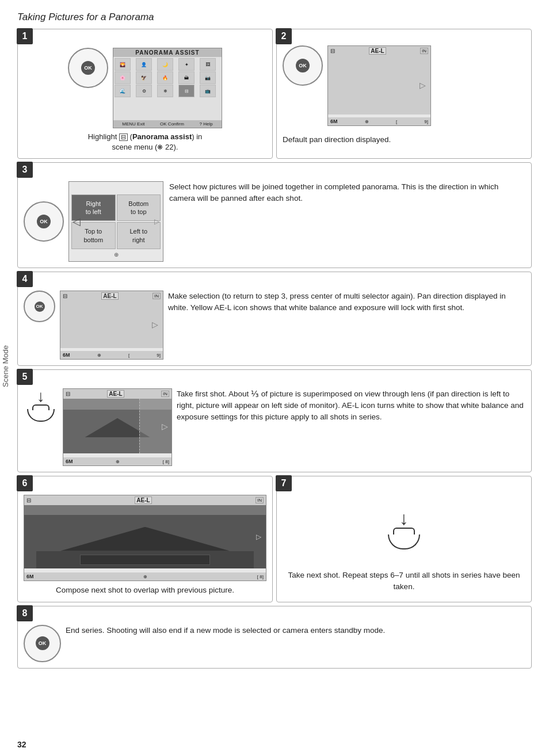  What do you see at coordinates (274, 421) in the screenshot?
I see `step-5-box: 5 ↓ ⊟ AE-L IN ▷` at bounding box center [274, 421].